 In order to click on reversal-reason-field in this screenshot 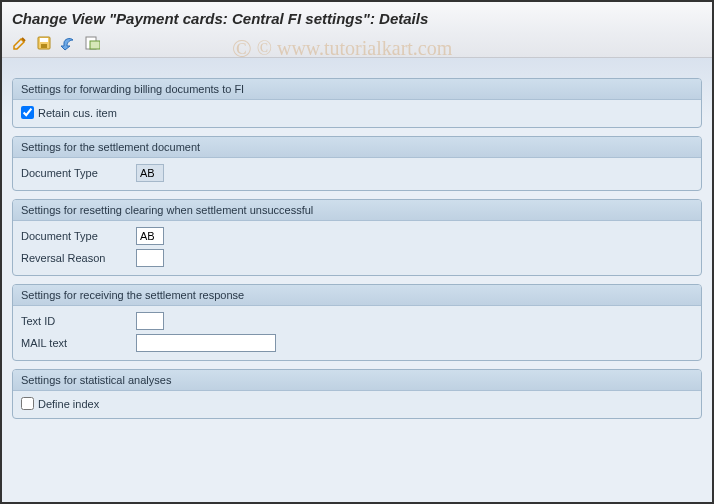, I will do `click(150, 258)`.